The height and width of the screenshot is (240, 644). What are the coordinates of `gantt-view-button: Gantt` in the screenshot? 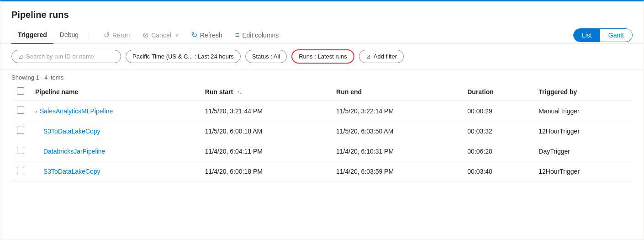 It's located at (616, 35).